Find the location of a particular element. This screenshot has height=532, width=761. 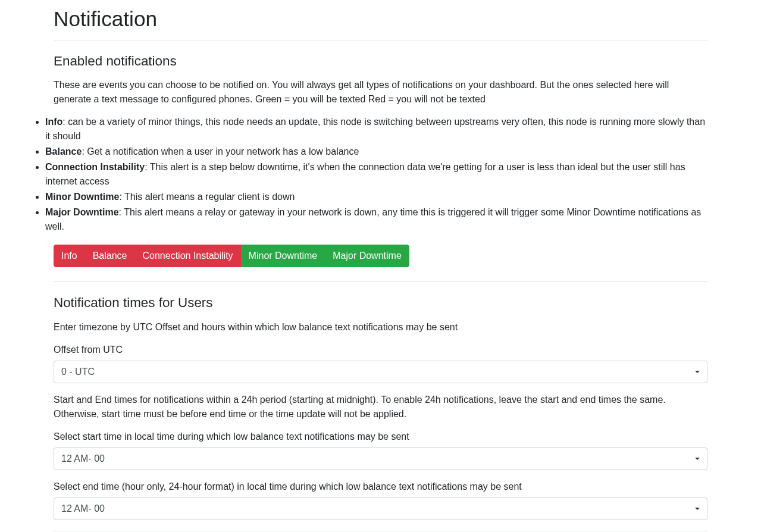

balance-label: Balance is located at coordinates (63, 151).